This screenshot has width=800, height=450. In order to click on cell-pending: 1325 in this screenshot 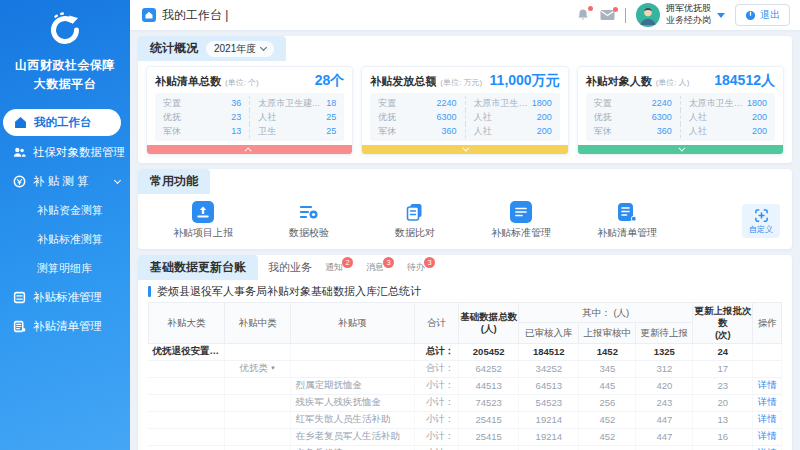, I will do `click(664, 352)`.